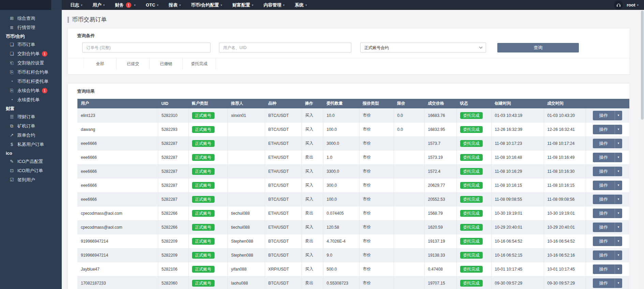 This screenshot has width=644, height=289. I want to click on nav-item-coin-contract-config: 币币/合约配置▾, so click(207, 5).